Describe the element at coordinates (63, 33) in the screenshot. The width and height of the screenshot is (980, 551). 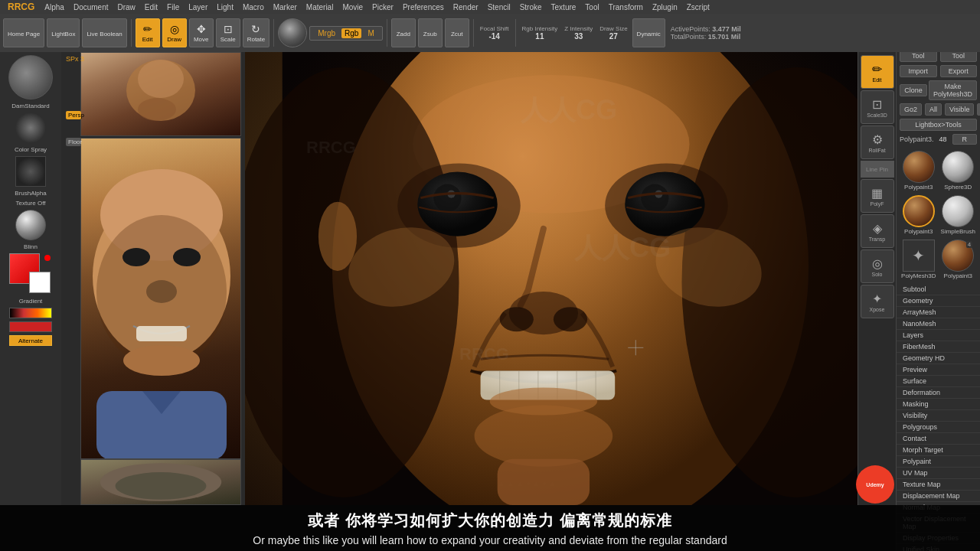
I see `lightbox-button: LightBox` at that location.